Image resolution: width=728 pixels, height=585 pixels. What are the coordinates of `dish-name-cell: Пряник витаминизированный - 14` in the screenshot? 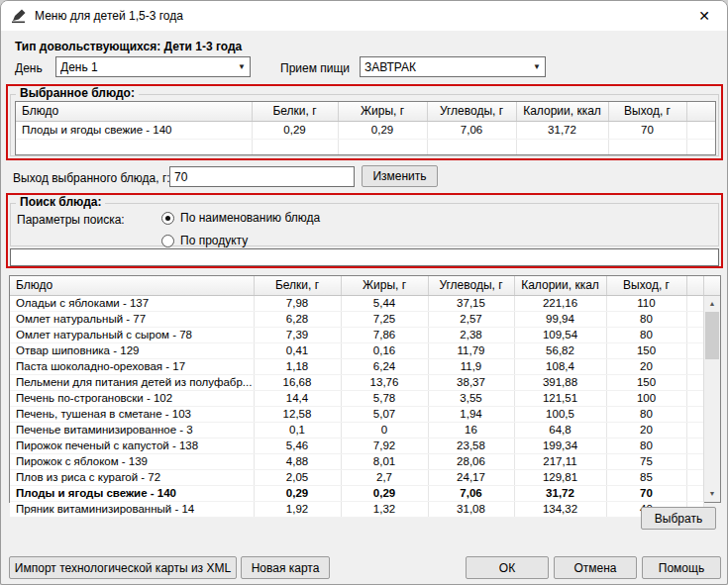 It's located at (132, 509).